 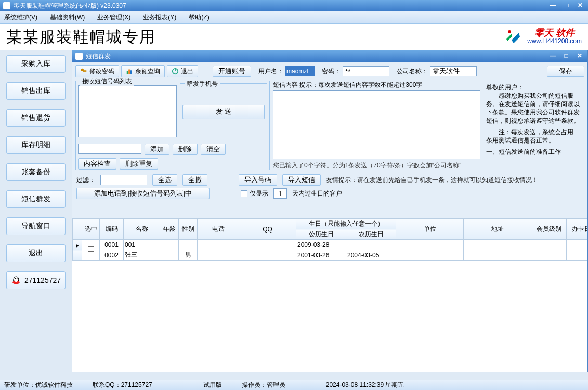 What do you see at coordinates (124, 180) in the screenshot?
I see `filter-input` at bounding box center [124, 180].